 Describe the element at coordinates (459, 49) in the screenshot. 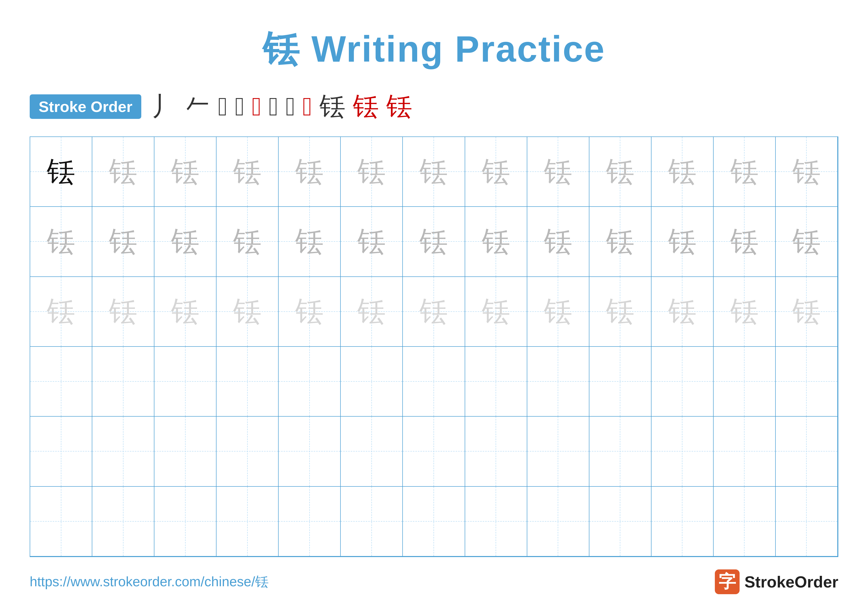

I see `title-text: Writing Practice` at that location.